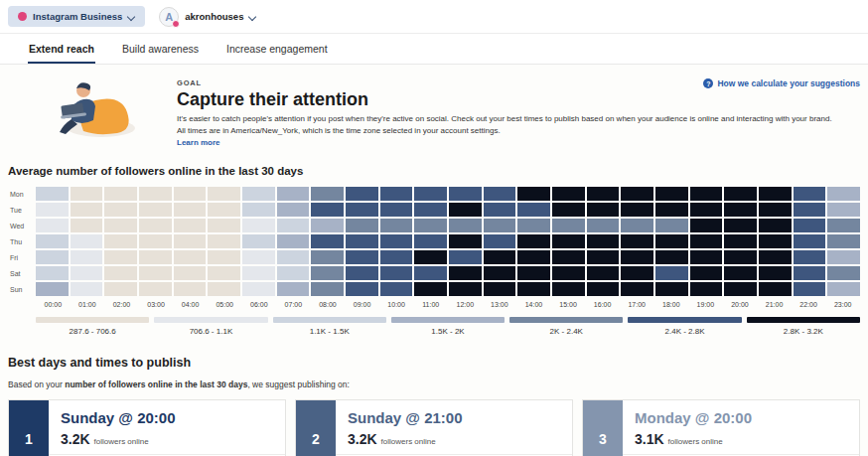  I want to click on intro-prefix: Based on your, so click(36, 384).